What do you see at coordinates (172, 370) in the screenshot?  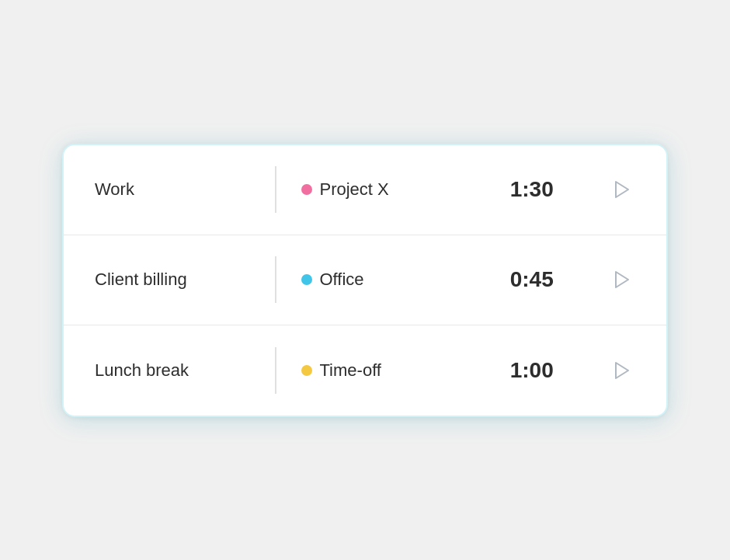 I see `task-name-row-lunch-break: Lunch break` at bounding box center [172, 370].